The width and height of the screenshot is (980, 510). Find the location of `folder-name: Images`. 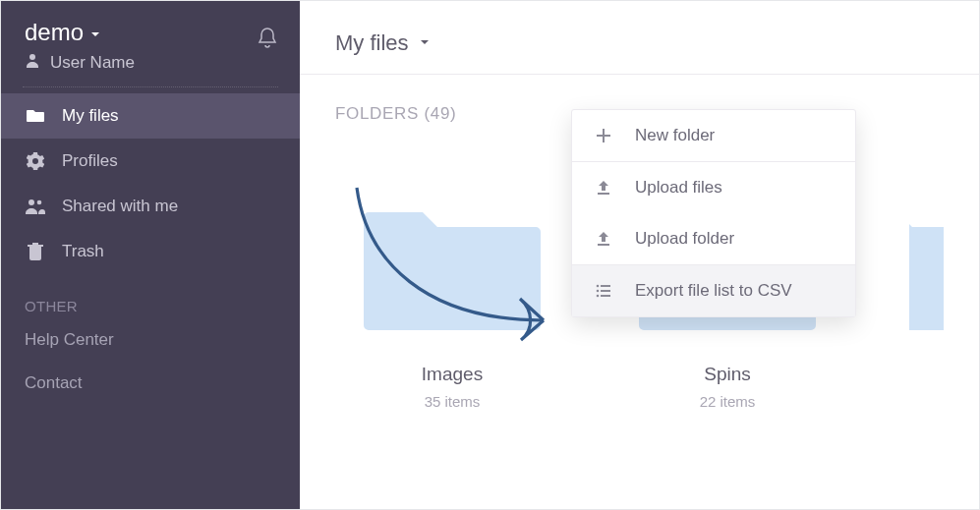

folder-name: Images is located at coordinates (452, 374).